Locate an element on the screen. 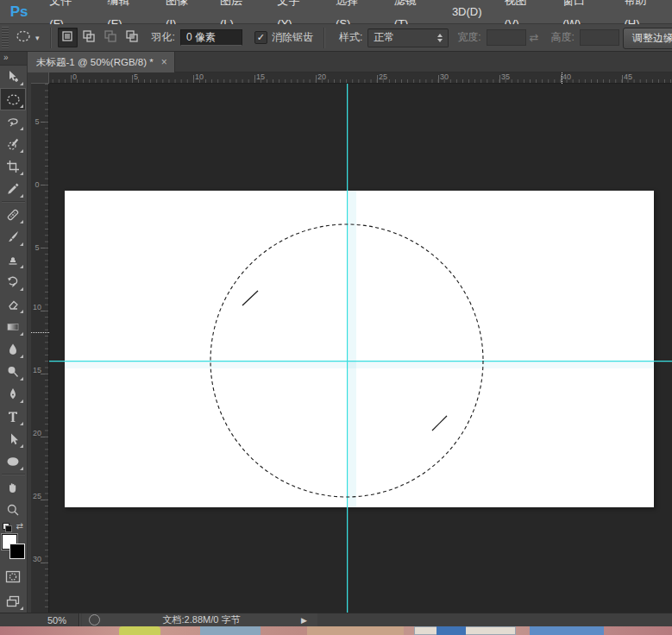  intersect-selection-button is located at coordinates (133, 38).